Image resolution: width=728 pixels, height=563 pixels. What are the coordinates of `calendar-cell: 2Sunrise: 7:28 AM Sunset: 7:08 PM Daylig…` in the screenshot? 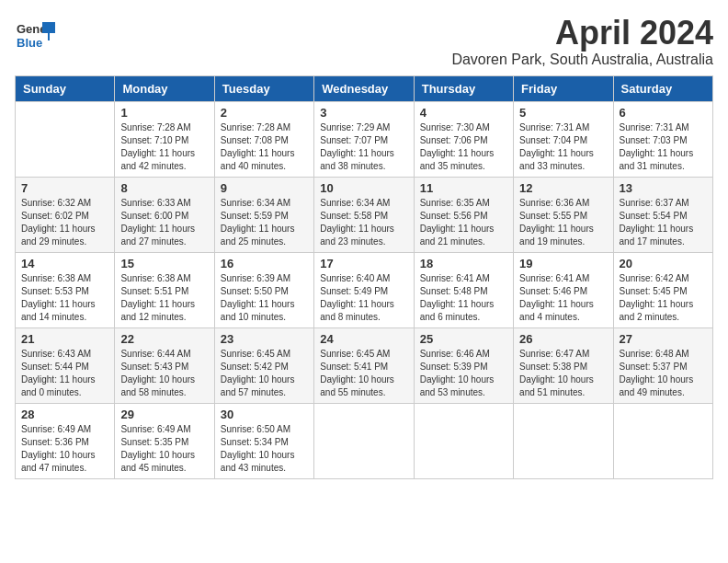 It's located at (264, 139).